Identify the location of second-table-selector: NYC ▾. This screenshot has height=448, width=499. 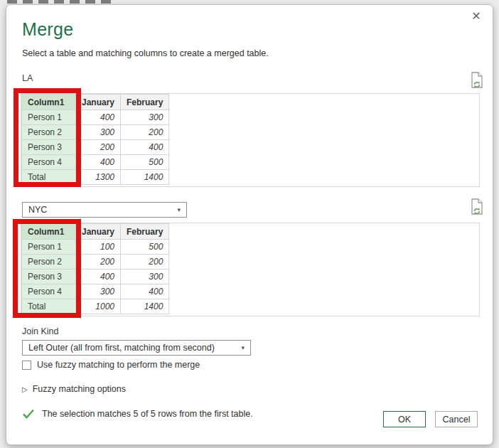
(104, 210).